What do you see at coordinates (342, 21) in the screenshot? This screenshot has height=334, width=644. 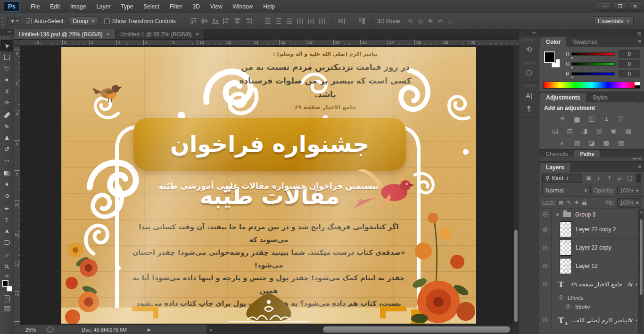 I see `distribute-horizontal-spacing-icon` at bounding box center [342, 21].